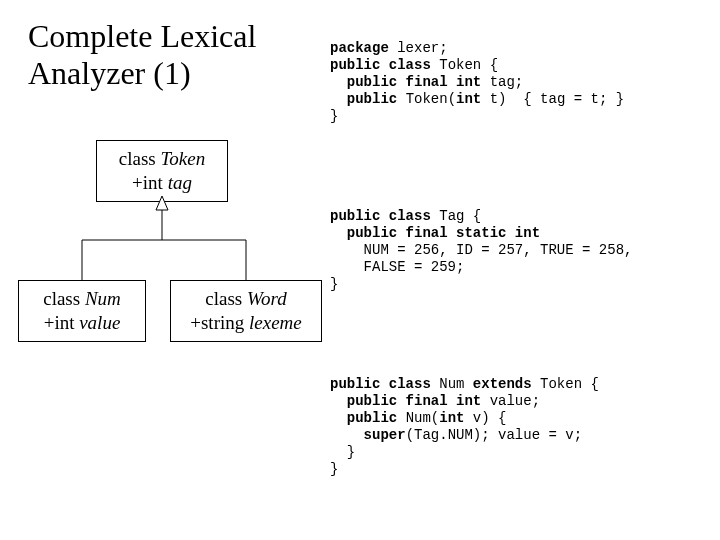 Image resolution: width=720 pixels, height=540 pixels. I want to click on uml-class-token: class Token +int tag, so click(162, 171).